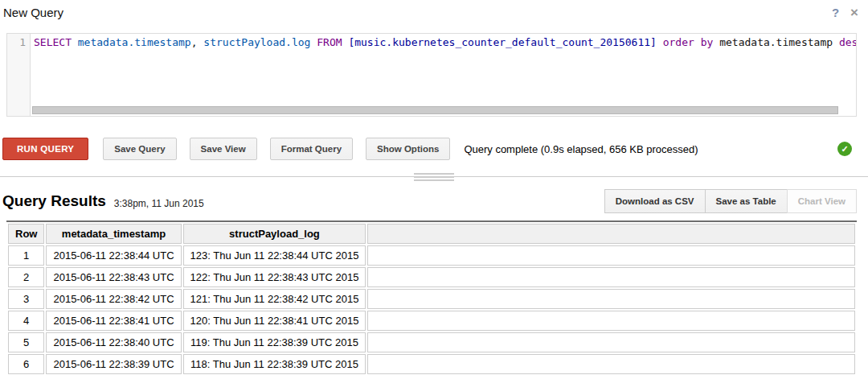  What do you see at coordinates (432, 364) in the screenshot?
I see `table-row: 62015-06-11 22:38:39 UTC118: Thu Jun 11 …` at bounding box center [432, 364].